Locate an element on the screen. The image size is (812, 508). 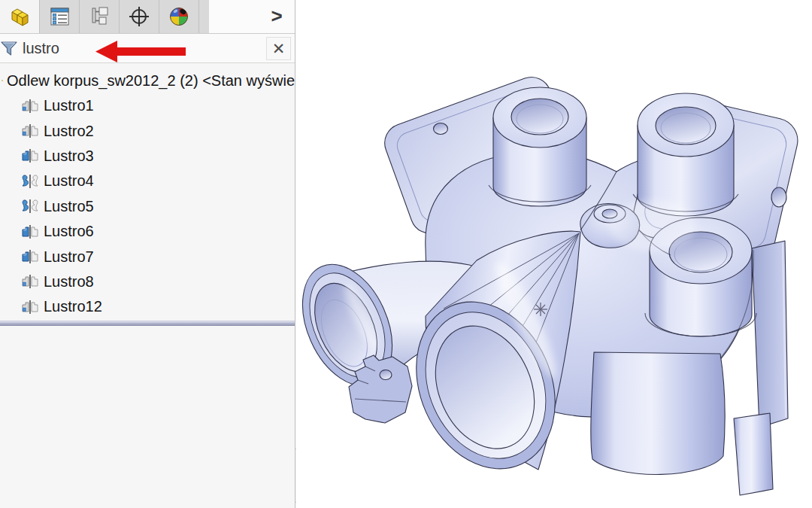
bottom-right-pipe is located at coordinates (658, 413).